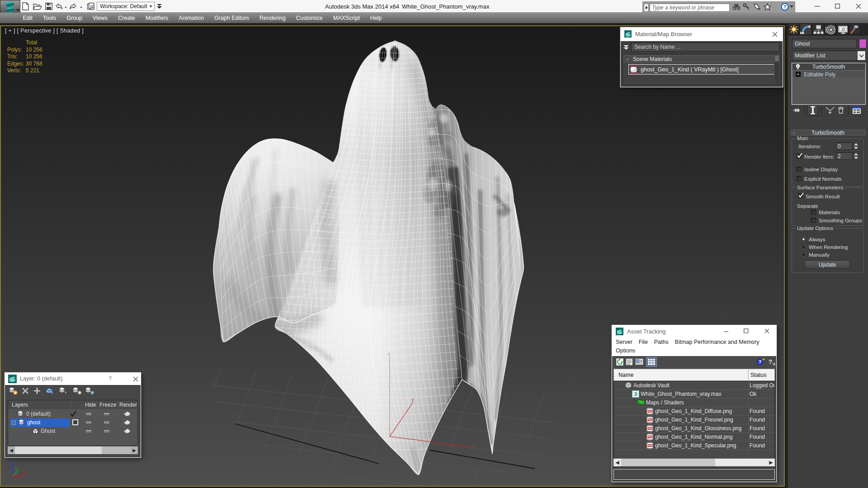 Image resolution: width=868 pixels, height=488 pixels. I want to click on svg-text: 3, so click(636, 394).